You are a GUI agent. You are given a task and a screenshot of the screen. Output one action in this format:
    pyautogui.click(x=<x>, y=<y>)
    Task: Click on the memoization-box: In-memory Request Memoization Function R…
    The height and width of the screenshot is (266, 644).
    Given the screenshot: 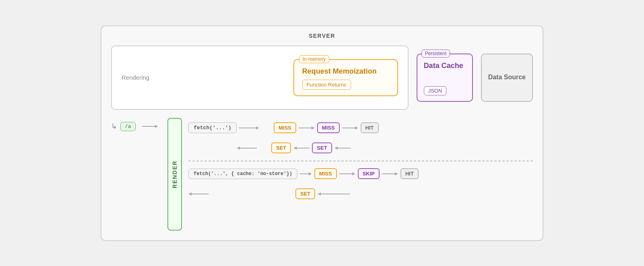 What is the action you would take?
    pyautogui.click(x=346, y=78)
    